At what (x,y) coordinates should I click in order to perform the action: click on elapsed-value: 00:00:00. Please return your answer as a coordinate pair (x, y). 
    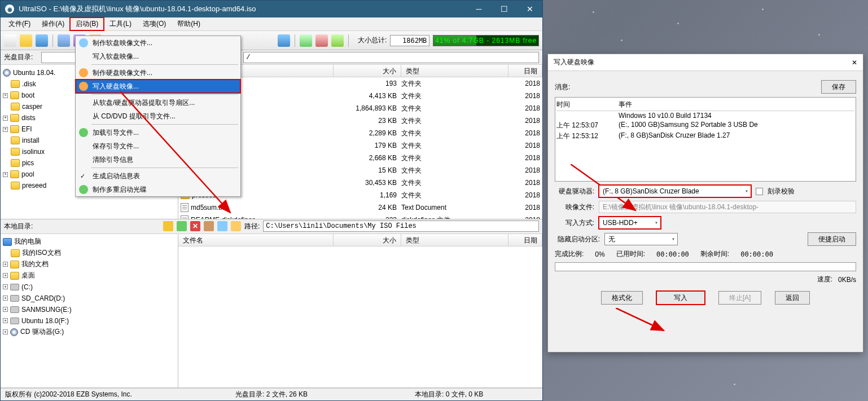
    Looking at the image, I should click on (673, 254).